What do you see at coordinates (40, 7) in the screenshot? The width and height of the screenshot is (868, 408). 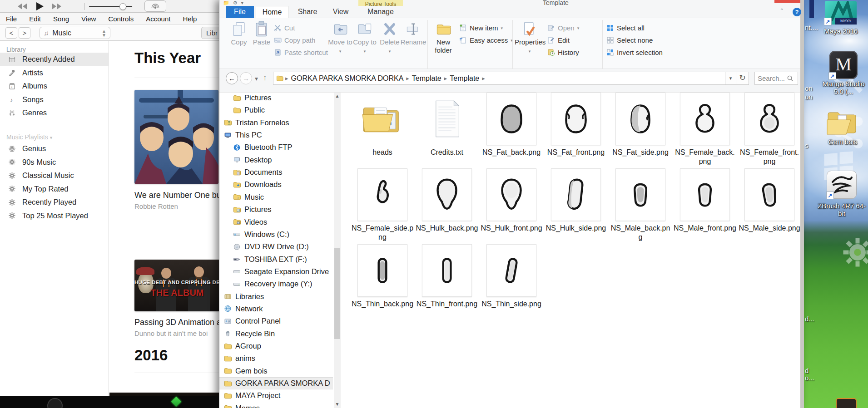 I see `play-button` at bounding box center [40, 7].